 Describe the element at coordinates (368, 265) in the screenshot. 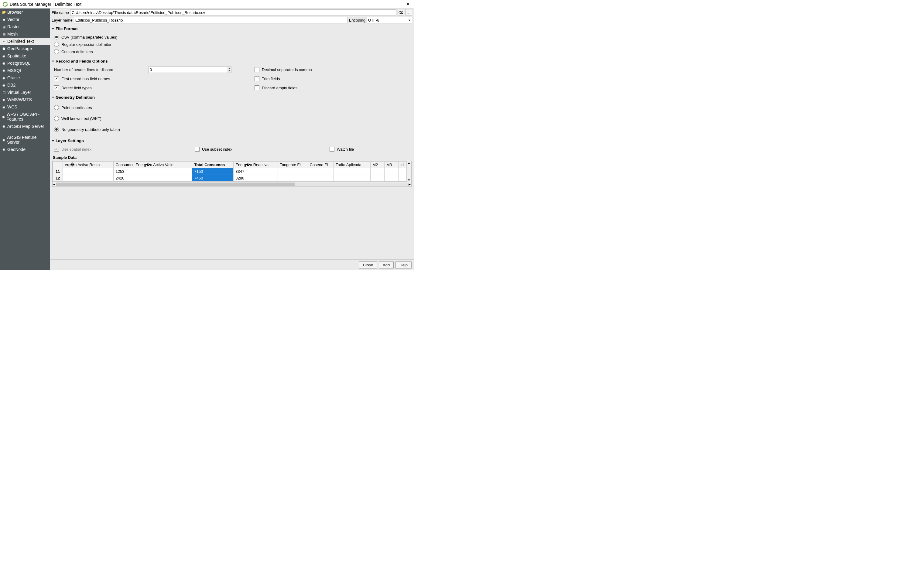

I see `close-button: Close` at that location.